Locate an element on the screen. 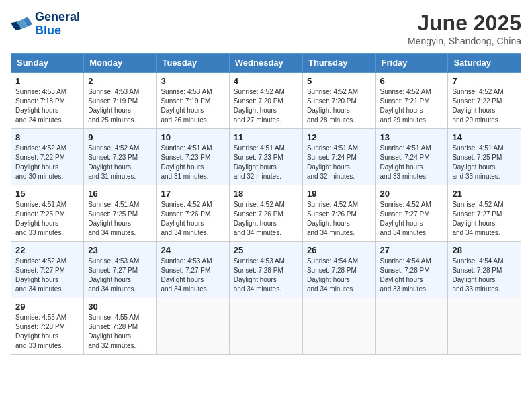 This screenshot has width=532, height=411. cell-content: 14Sunrise: 4:51 AMSunset: 7:25 PMDayligh… is located at coordinates (484, 157).